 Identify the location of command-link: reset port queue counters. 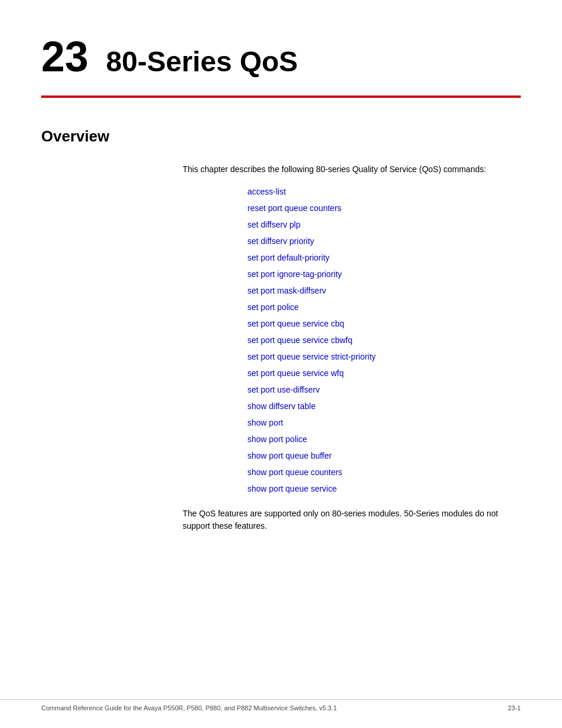
(384, 208).